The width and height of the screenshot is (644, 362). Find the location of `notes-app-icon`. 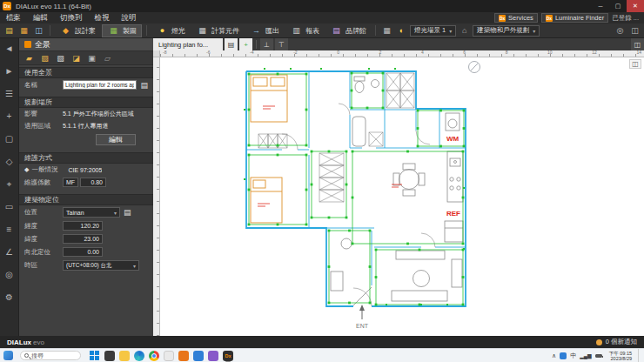

notes-app-icon is located at coordinates (169, 356).